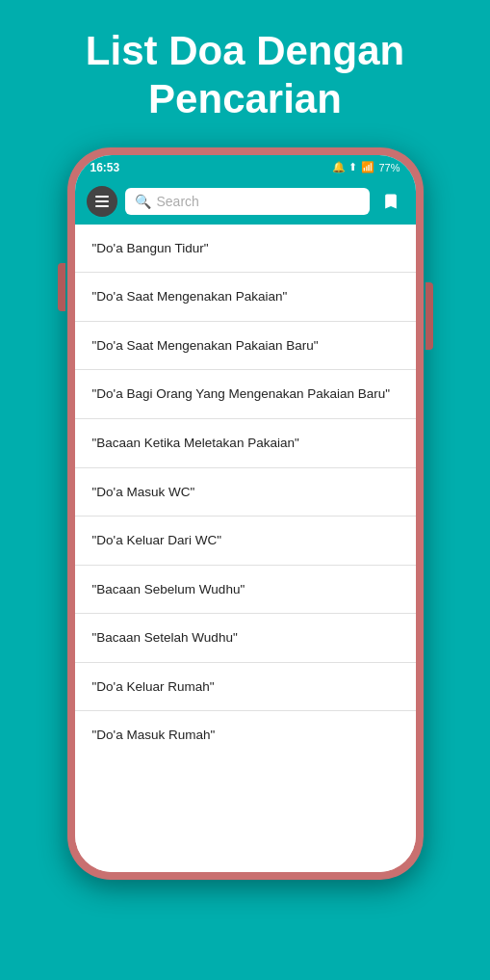 The image size is (490, 980). I want to click on list-item: "Do'a Saat Mengenakan Pakaian Baru", so click(245, 347).